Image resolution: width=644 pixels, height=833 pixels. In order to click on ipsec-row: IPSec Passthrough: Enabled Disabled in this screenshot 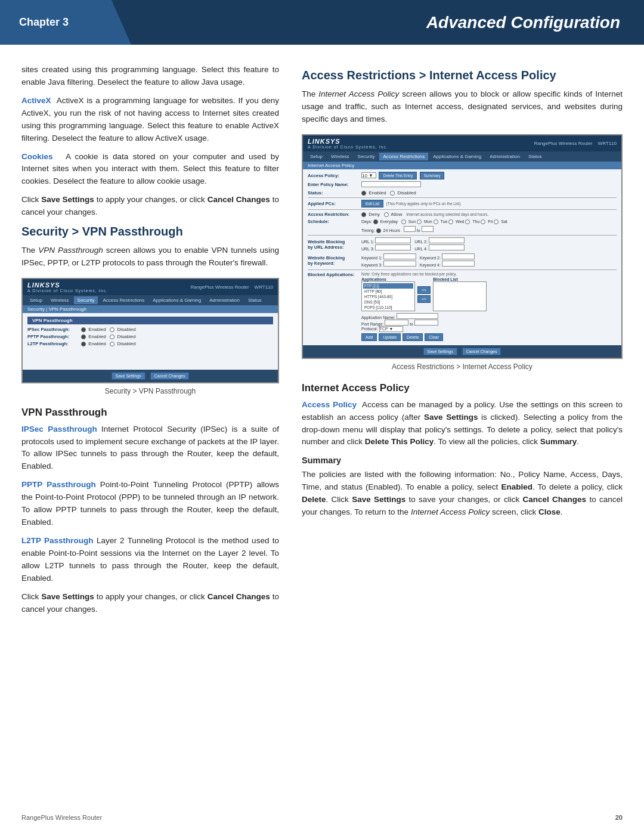, I will do `click(150, 329)`.